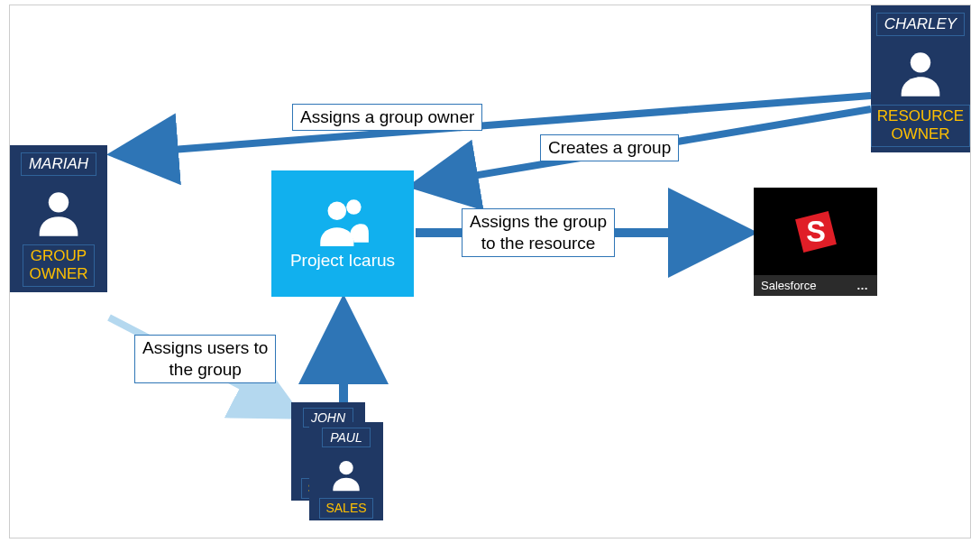 This screenshot has width=980, height=543. What do you see at coordinates (206, 359) in the screenshot?
I see `label-assign-users: Assigns users to the group` at bounding box center [206, 359].